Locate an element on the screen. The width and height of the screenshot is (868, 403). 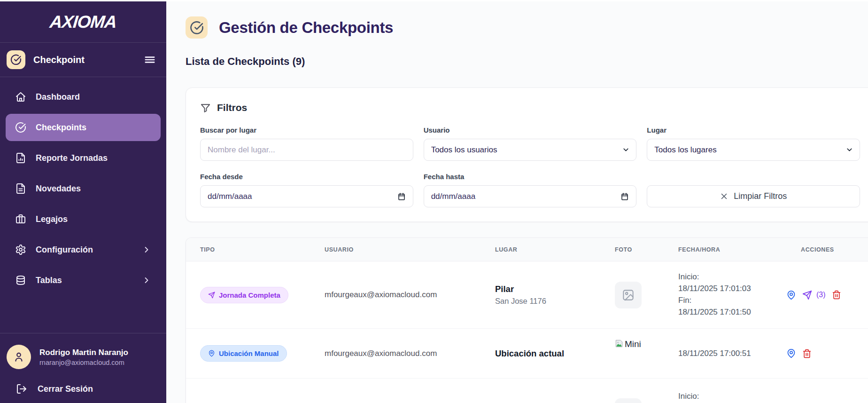
table-row: Jornada Completa mfourgeaux@axiomacloud.… is located at coordinates (527, 295).